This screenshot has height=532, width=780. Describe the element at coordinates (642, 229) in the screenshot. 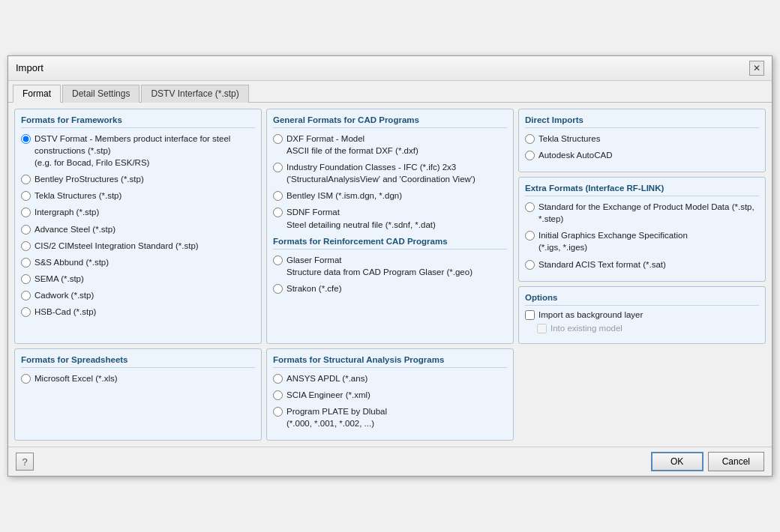

I see `extra-formats-panel: Extra Formats (Interface RF-LINK) Standa…` at that location.